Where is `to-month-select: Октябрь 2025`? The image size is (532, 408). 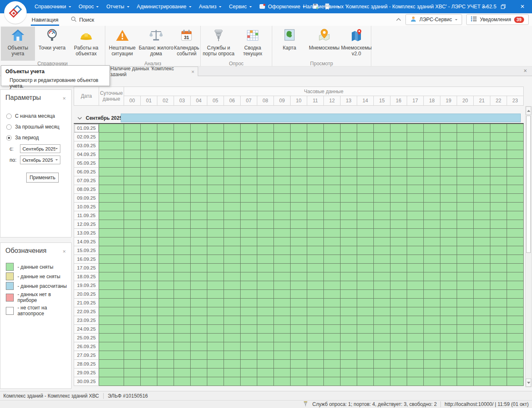
to-month-select: Октябрь 2025 is located at coordinates (40, 160).